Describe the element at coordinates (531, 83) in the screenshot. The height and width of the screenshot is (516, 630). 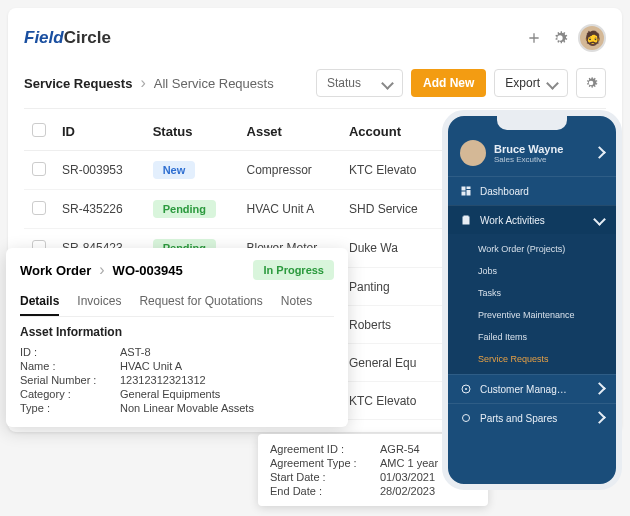
I see `export-button: Export` at that location.